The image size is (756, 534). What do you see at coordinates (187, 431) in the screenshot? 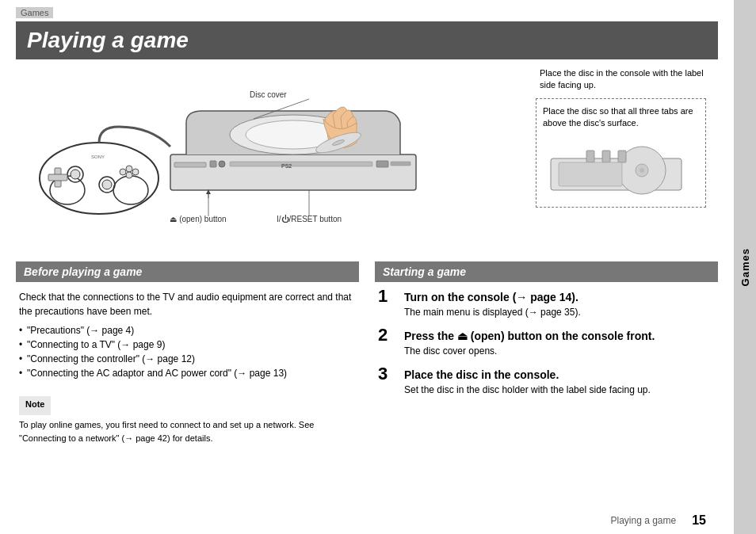
I see `note-text: To play online games, you first need to …` at bounding box center [187, 431].